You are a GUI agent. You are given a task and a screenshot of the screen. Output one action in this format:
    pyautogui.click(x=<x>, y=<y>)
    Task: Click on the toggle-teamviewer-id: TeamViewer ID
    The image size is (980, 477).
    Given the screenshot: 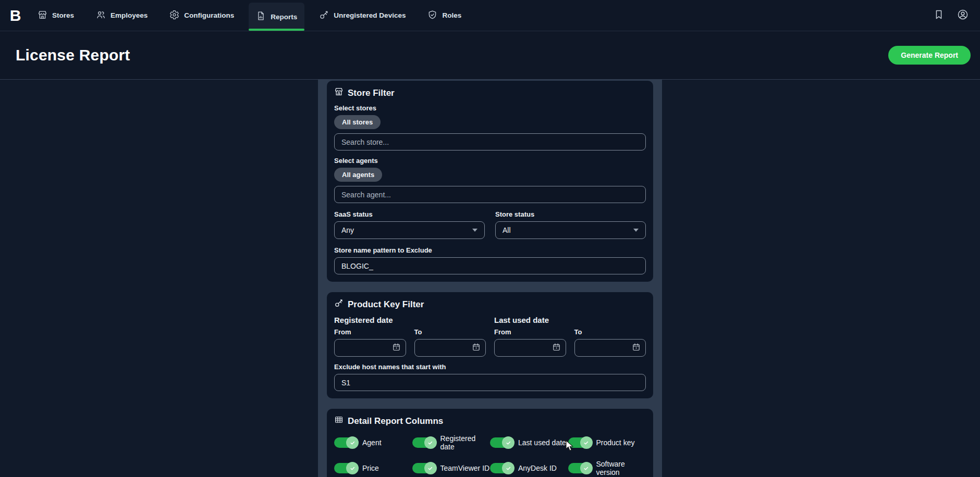 What is the action you would take?
    pyautogui.click(x=451, y=468)
    